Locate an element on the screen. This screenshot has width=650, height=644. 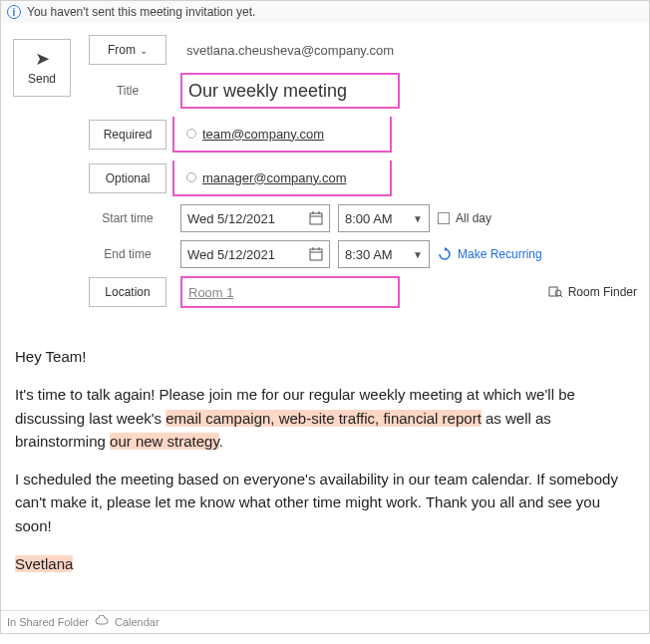
required-button: Required is located at coordinates (128, 135).